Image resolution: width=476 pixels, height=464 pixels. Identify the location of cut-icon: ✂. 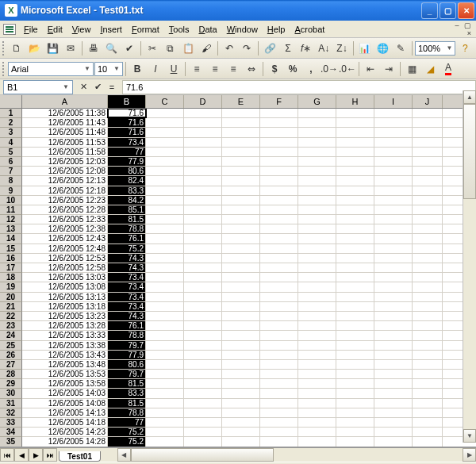
(152, 48).